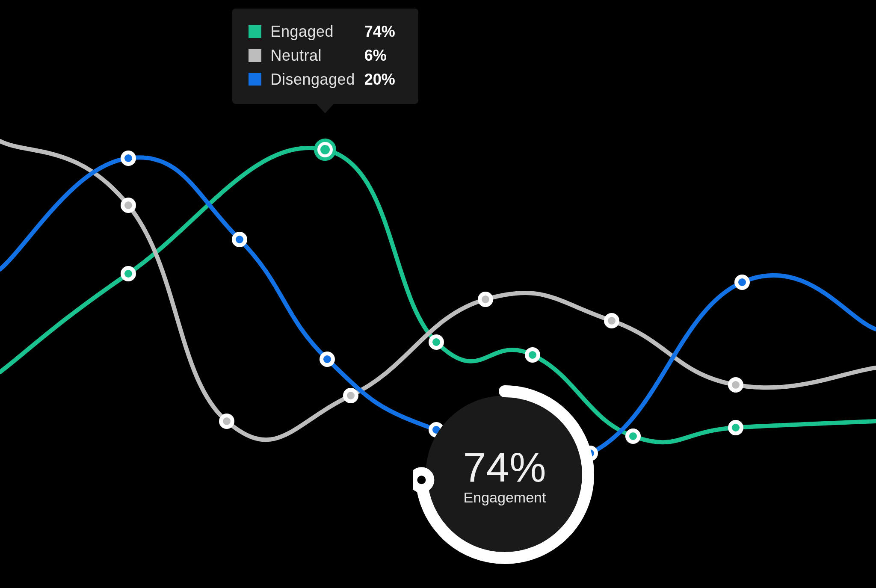 The image size is (876, 588). What do you see at coordinates (383, 80) in the screenshot?
I see `legend-value: 20%` at bounding box center [383, 80].